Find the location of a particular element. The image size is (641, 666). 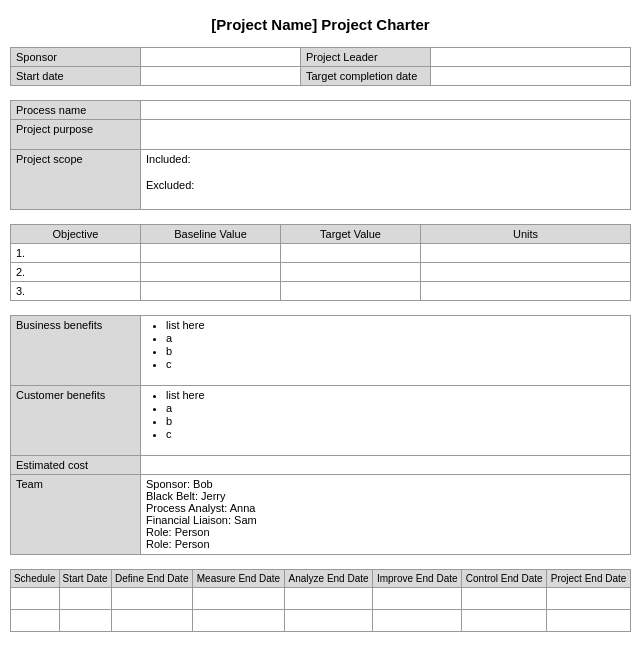

start-date-value is located at coordinates (221, 76).